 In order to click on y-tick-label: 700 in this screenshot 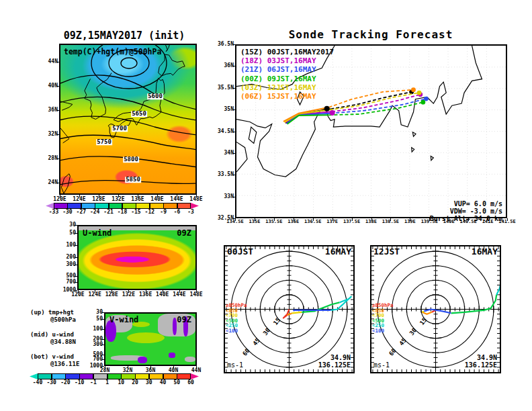, I will do `click(62, 282)`.